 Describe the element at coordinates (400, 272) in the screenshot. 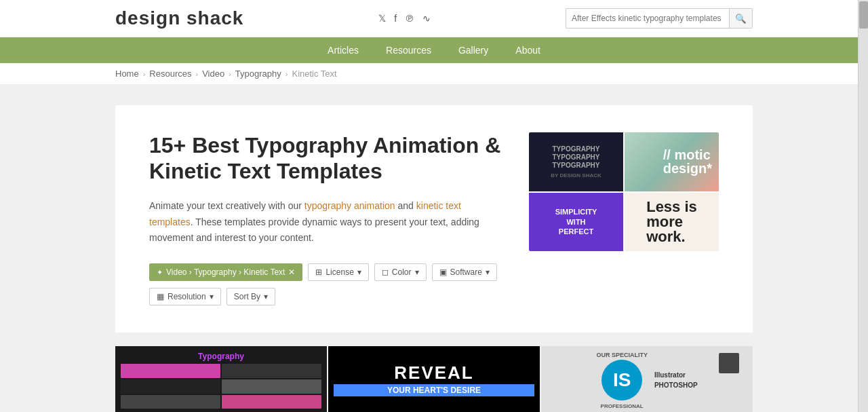

I see `color-filter-btn: ◻ Color ▾` at that location.